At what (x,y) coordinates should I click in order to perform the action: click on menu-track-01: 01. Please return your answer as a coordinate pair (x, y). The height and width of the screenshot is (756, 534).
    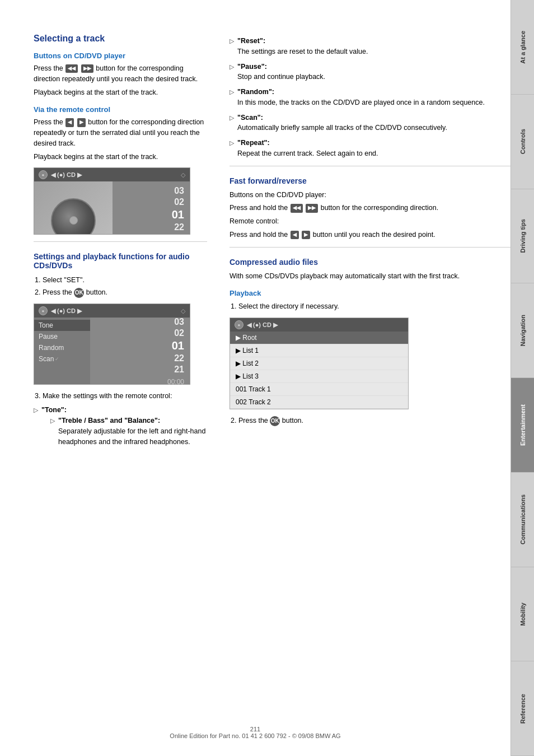
    Looking at the image, I should click on (178, 346).